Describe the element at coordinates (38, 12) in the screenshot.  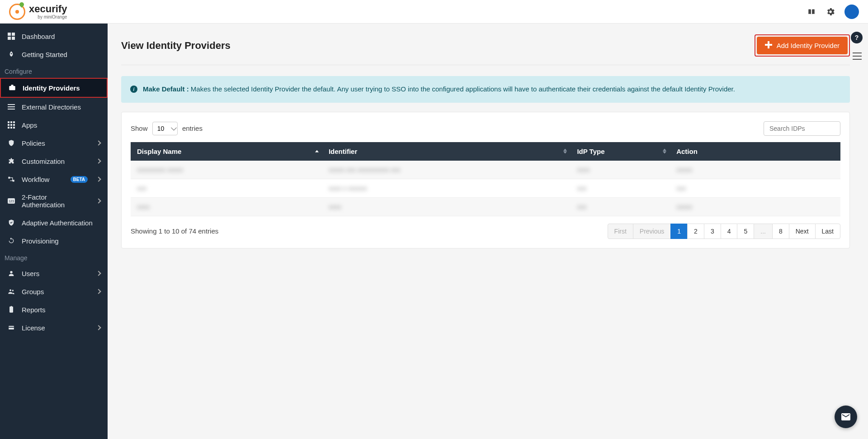
I see `brand-logo: xecurify by miniOrange` at that location.